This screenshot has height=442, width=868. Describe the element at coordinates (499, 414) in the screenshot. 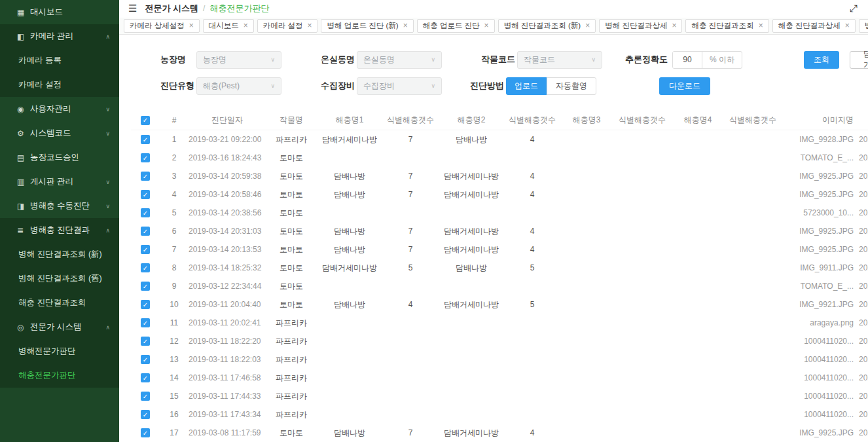

I see `table-row: ✓162019-03-11 17:43:34파프리카1000411020...2…` at that location.